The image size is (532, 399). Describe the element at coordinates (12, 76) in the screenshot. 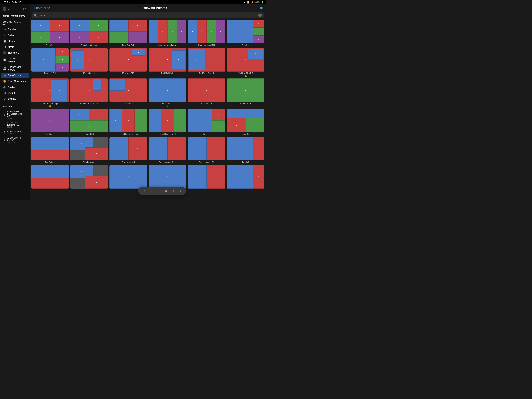

I see `sidebar-item-left-supersource: ⊞ SuperSource` at that location.